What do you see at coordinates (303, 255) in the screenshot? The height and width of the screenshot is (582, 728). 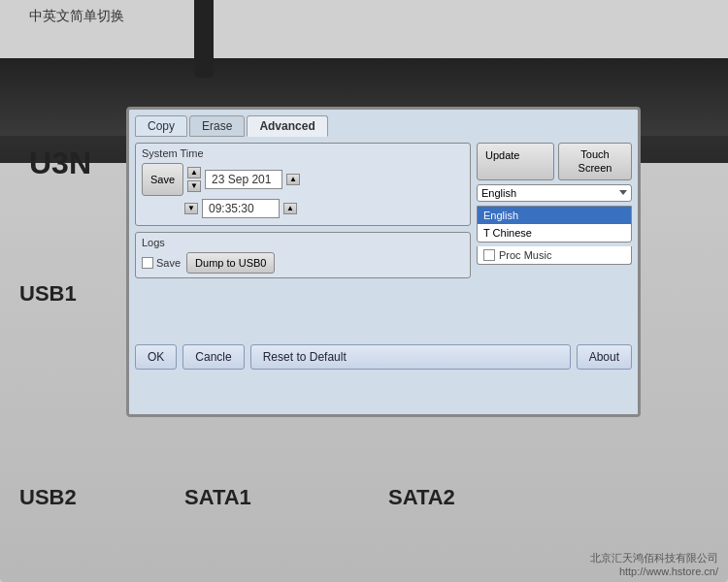 I see `logs-group: Logs Save Dump to USB0` at bounding box center [303, 255].